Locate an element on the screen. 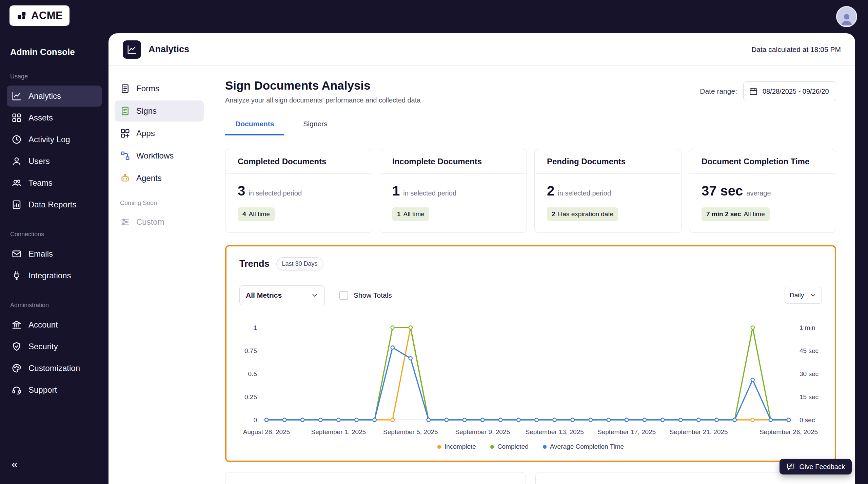 The height and width of the screenshot is (484, 868). stat-value-suffix: average is located at coordinates (758, 193).